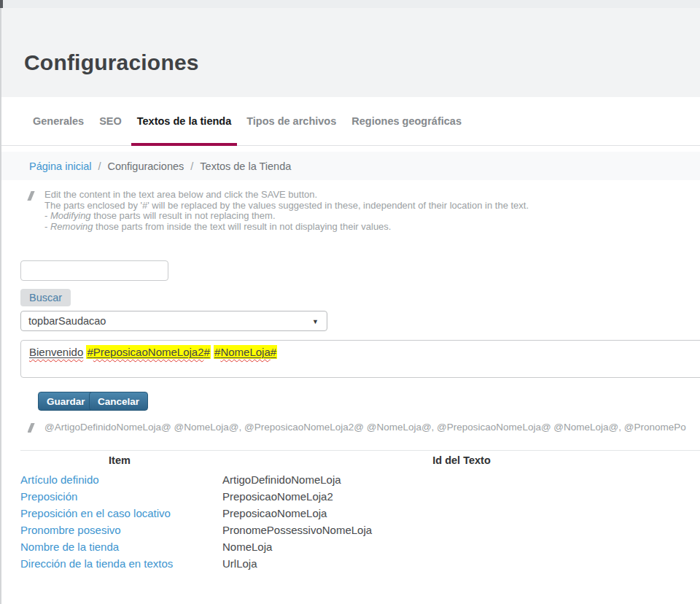  Describe the element at coordinates (184, 121) in the screenshot. I see `tab-textos-de-la-tienda: Textos de la tienda` at that location.